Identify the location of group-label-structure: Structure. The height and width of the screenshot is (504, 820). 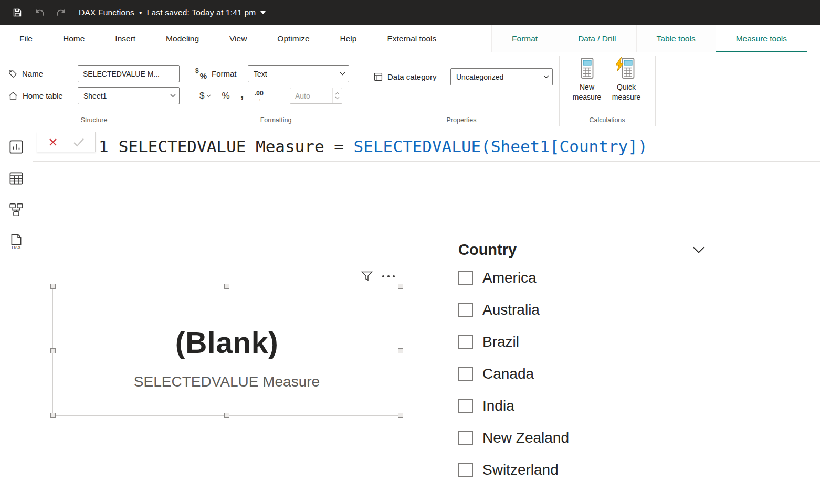
(94, 120).